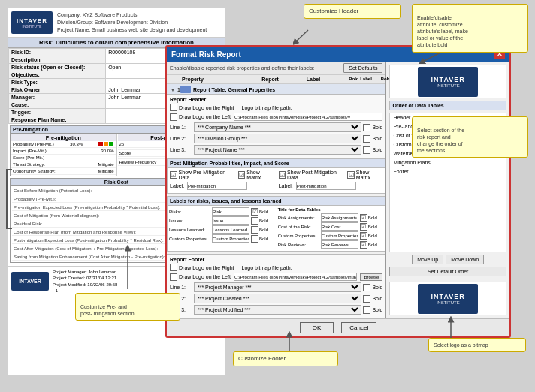 The image size is (535, 392). I want to click on callout-select-section: Select section of the risk report and ch…, so click(470, 137).